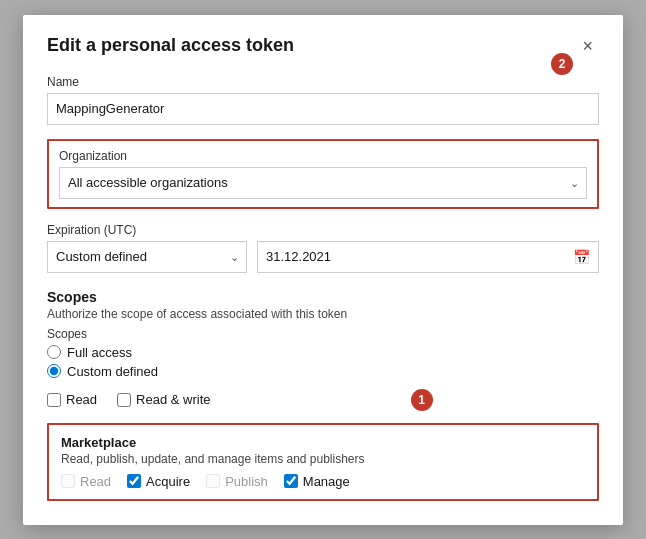 Image resolution: width=646 pixels, height=539 pixels. I want to click on organization-section: Organization All accessible organization…, so click(323, 174).